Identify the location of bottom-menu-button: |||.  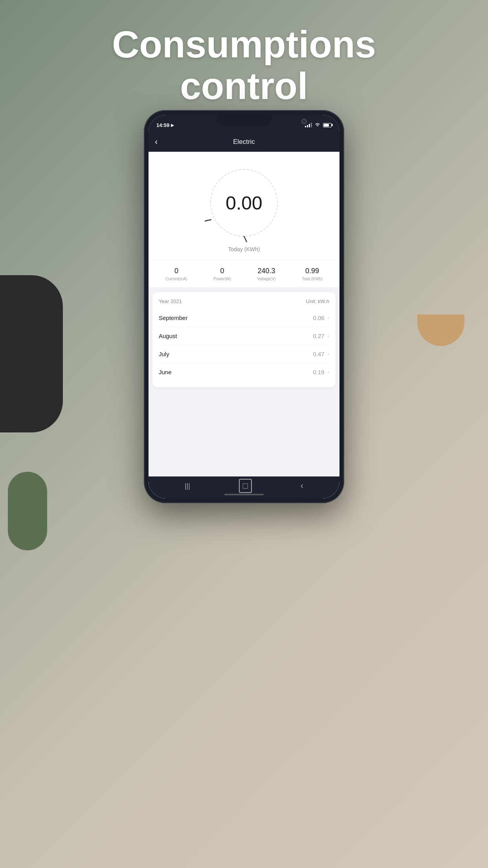
(187, 486).